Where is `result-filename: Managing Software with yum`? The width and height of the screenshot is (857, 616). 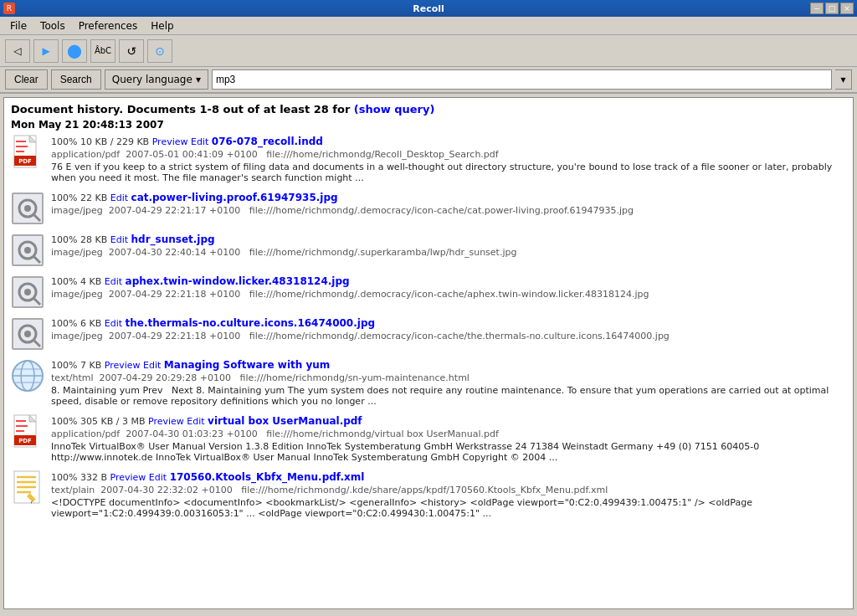
result-filename: Managing Software with yum is located at coordinates (247, 365).